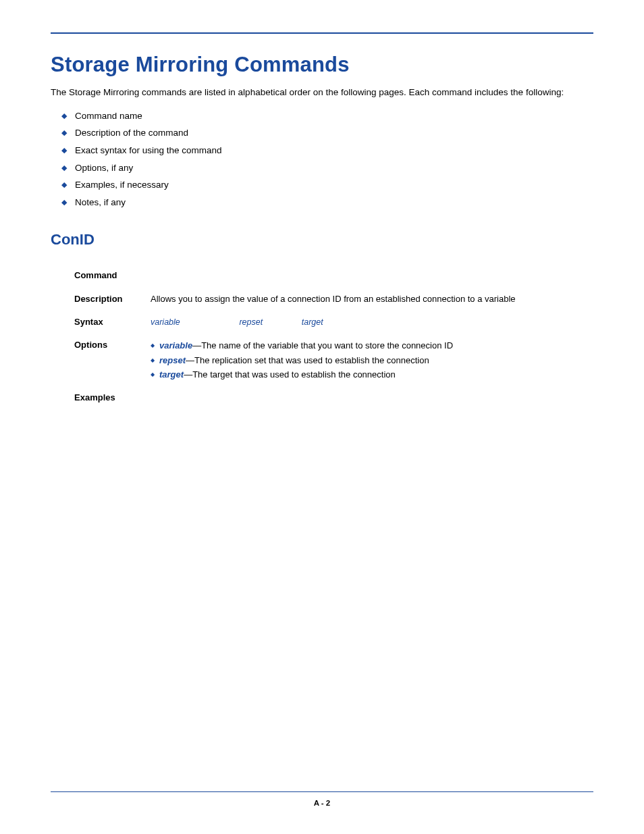 This screenshot has height=834, width=644. What do you see at coordinates (322, 800) in the screenshot?
I see `page-footer: A - 2` at bounding box center [322, 800].